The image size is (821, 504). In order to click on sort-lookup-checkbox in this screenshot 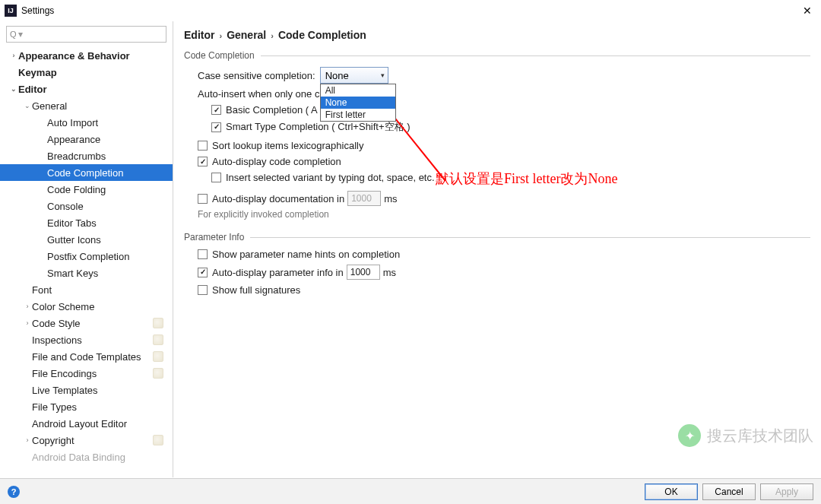, I will do `click(202, 146)`.